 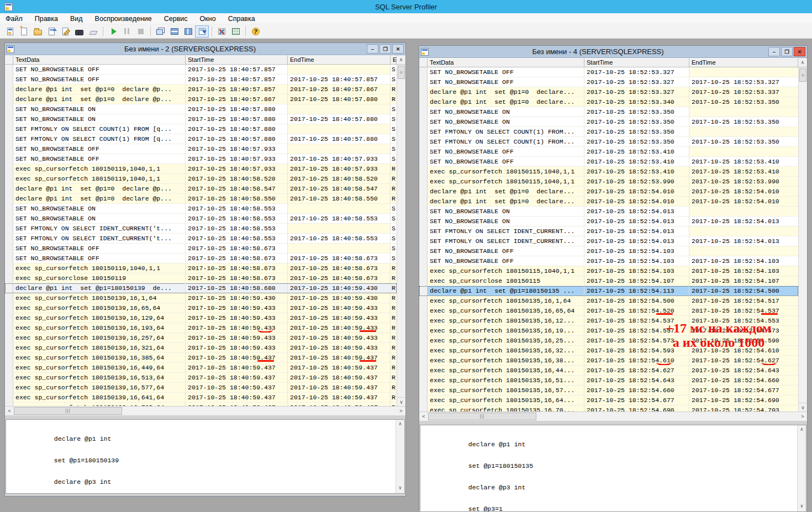 What do you see at coordinates (609, 361) in the screenshot?
I see `table-row: exec sp_cursorfetch 180150135,16,38... 2…` at bounding box center [609, 361].